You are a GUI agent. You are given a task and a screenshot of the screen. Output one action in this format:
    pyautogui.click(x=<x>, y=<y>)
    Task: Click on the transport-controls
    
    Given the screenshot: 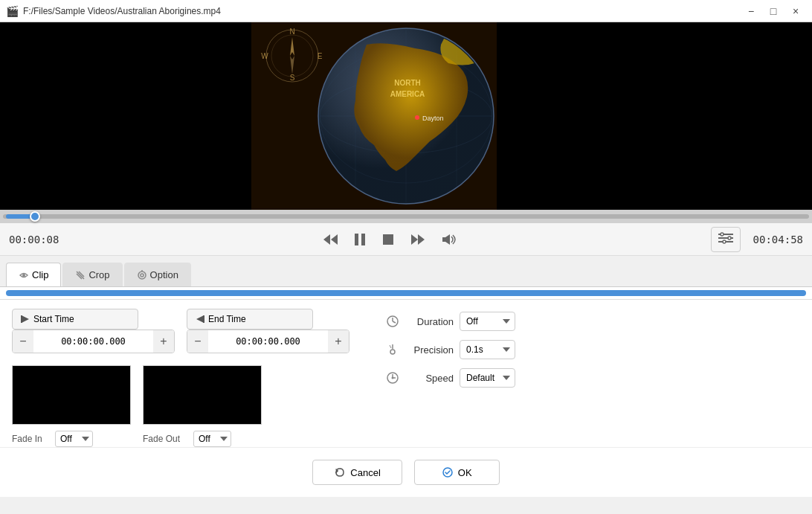 What is the action you would take?
    pyautogui.click(x=390, y=240)
    